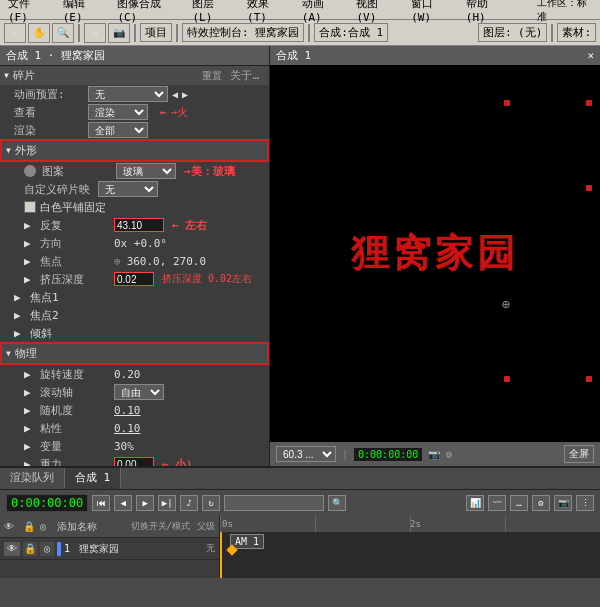  What do you see at coordinates (134, 297) in the screenshot?
I see `focus1-row: ▶ 焦点1` at bounding box center [134, 297].